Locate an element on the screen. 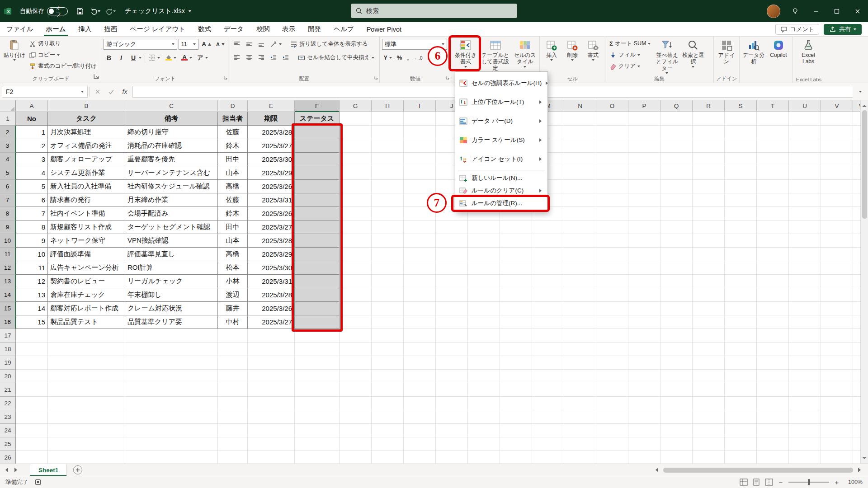 This screenshot has width=868, height=488. cell-T26 is located at coordinates (773, 457).